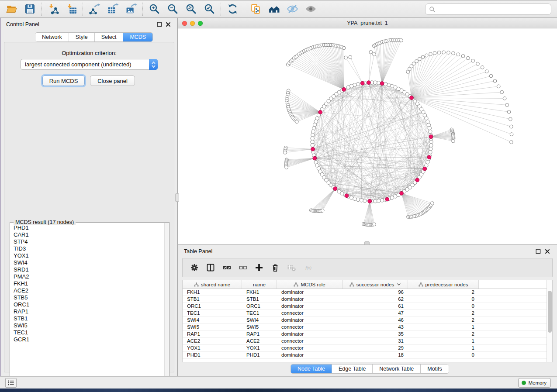  What do you see at coordinates (138, 37) in the screenshot?
I see `tab-mcds: MCDS` at bounding box center [138, 37].